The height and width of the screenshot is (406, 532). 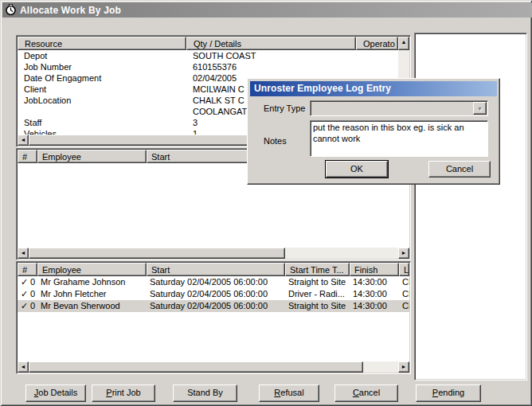 What do you see at coordinates (205, 393) in the screenshot?
I see `stand-by-button: Stand By` at bounding box center [205, 393].